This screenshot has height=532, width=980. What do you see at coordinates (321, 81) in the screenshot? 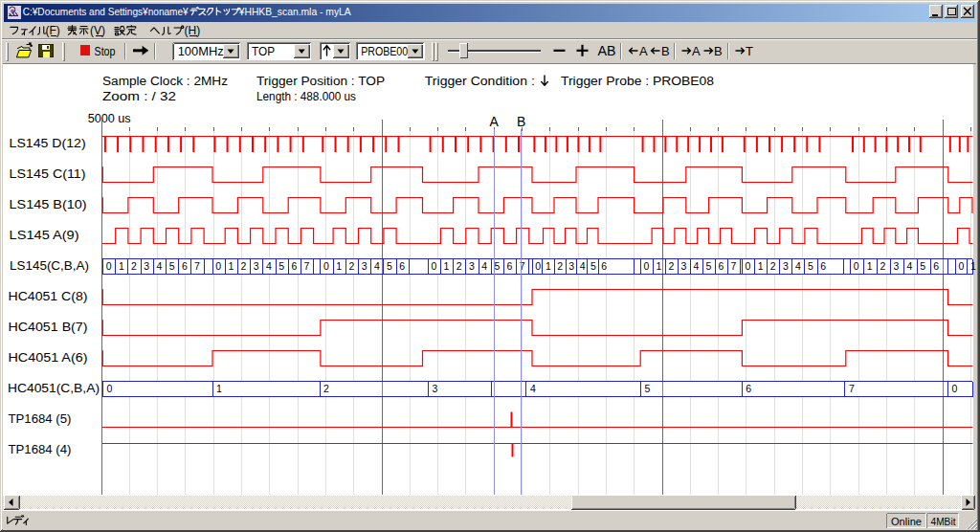
I see `svg-text: Trigger Position : TOP` at bounding box center [321, 81].